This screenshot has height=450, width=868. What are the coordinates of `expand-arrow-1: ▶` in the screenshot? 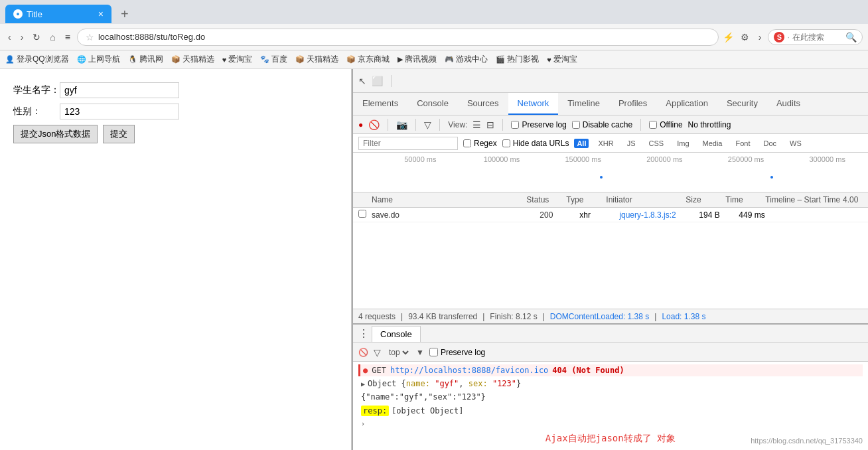 It's located at (363, 384).